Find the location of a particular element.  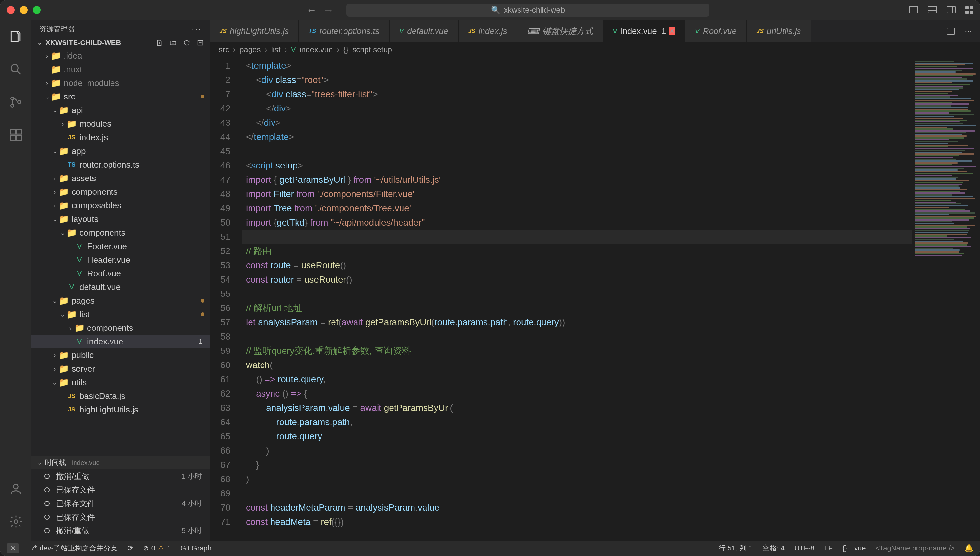

tree-item: ⌄📁layouts is located at coordinates (121, 219).